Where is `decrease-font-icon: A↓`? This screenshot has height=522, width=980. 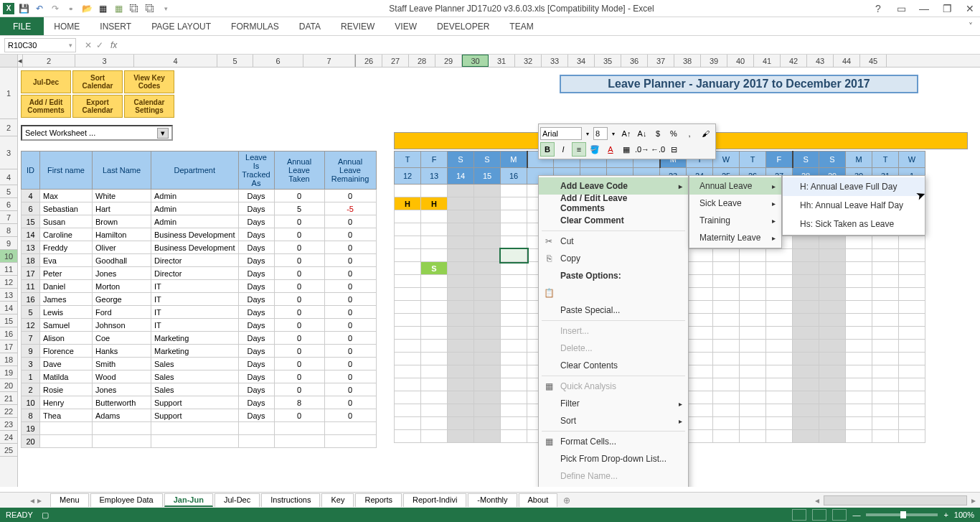
decrease-font-icon: A↓ is located at coordinates (642, 134).